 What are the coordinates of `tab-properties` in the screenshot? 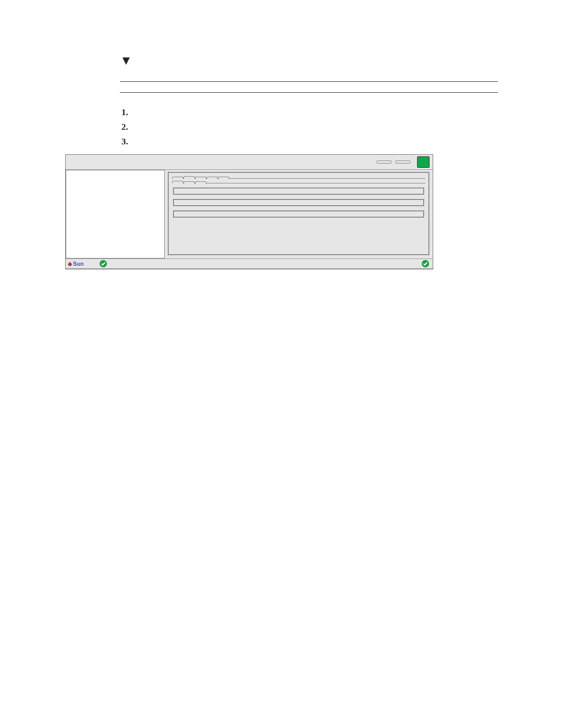 It's located at (189, 177).